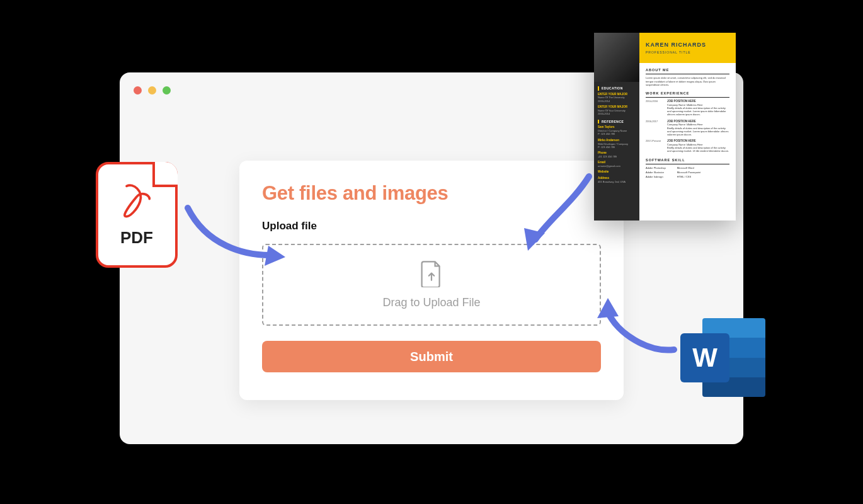 This screenshot has width=863, height=504. Describe the element at coordinates (432, 226) in the screenshot. I see `upload-label: Upload file` at that location.